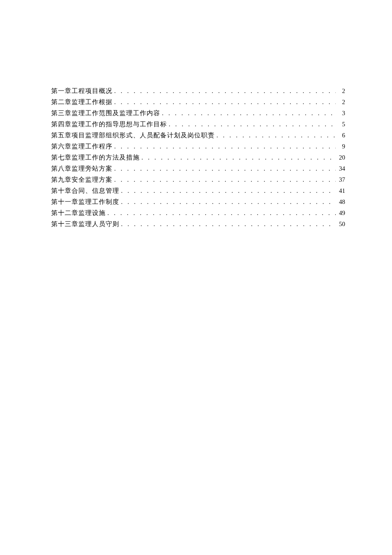  What do you see at coordinates (198, 224) in the screenshot?
I see `toc-entry: 第十三章监理人员守则50` at bounding box center [198, 224].